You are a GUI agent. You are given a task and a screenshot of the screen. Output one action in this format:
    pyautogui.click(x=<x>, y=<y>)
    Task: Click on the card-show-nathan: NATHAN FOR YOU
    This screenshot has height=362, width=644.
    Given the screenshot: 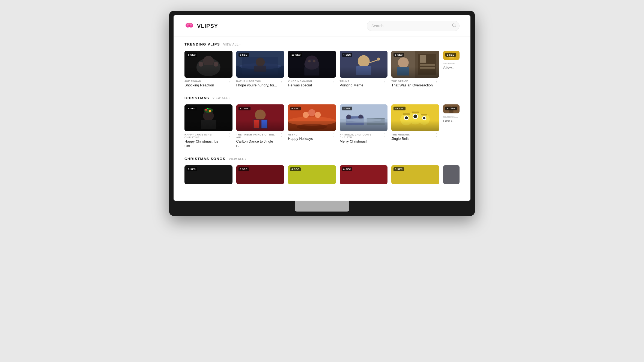 What is the action you would take?
    pyautogui.click(x=258, y=81)
    